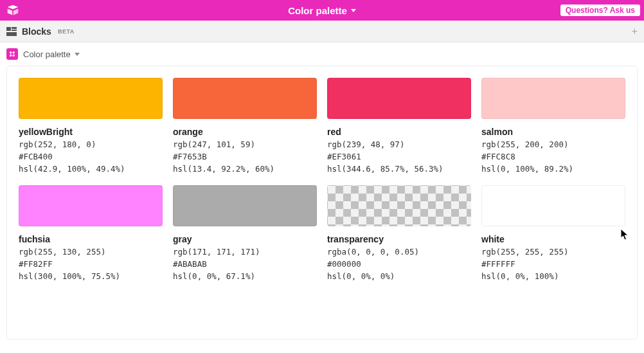 This screenshot has height=353, width=644. I want to click on swatch-hsl: hsl(13.4, 92.2%, 60%), so click(245, 168).